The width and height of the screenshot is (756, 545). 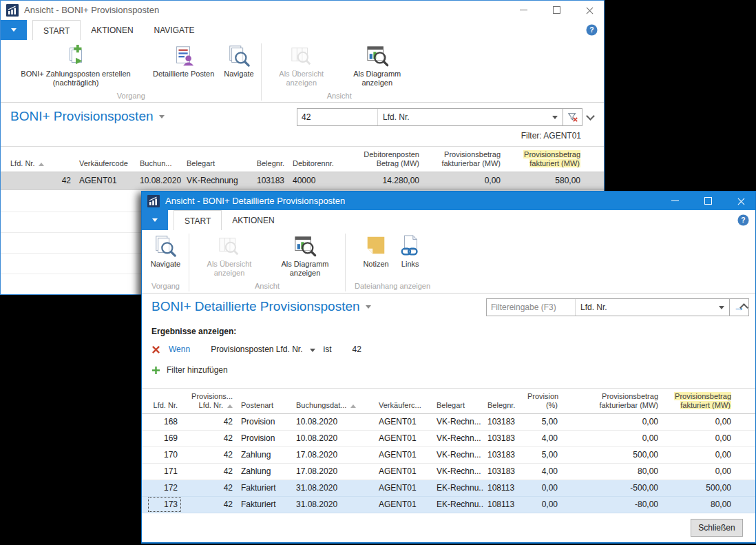 What do you see at coordinates (165, 438) in the screenshot?
I see `table-cell: 169` at bounding box center [165, 438].